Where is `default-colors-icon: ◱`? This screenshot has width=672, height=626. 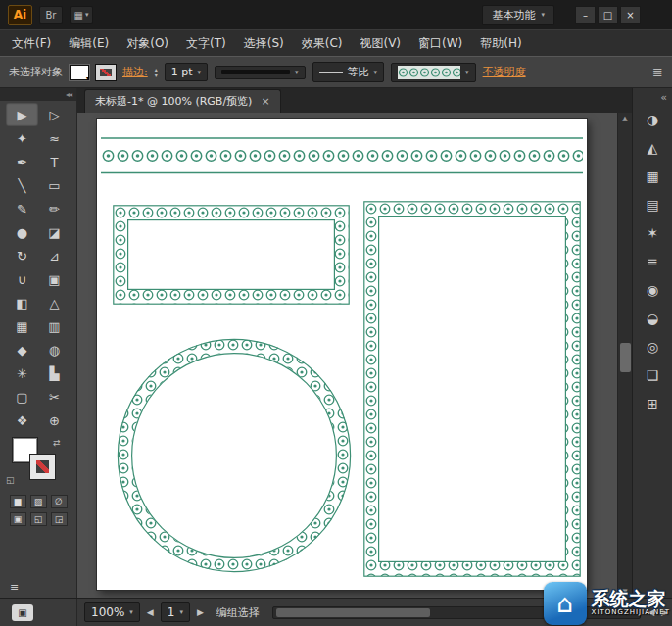
default-colors-icon: ◱ is located at coordinates (10, 480).